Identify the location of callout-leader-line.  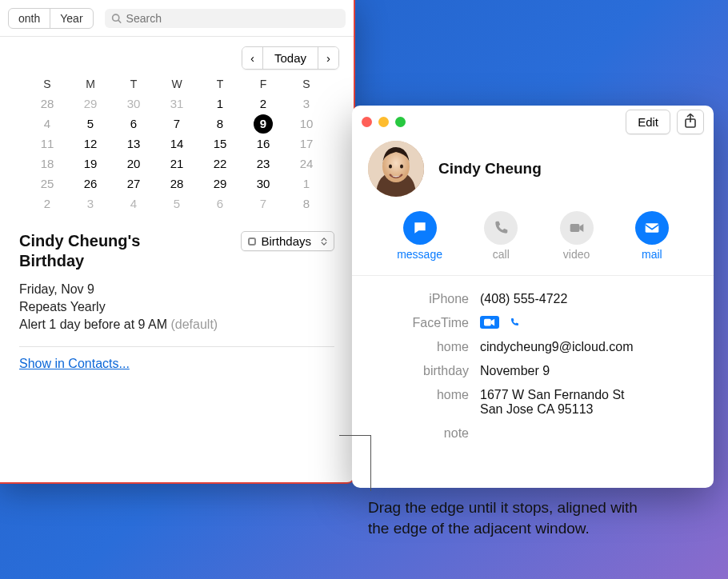
(355, 435).